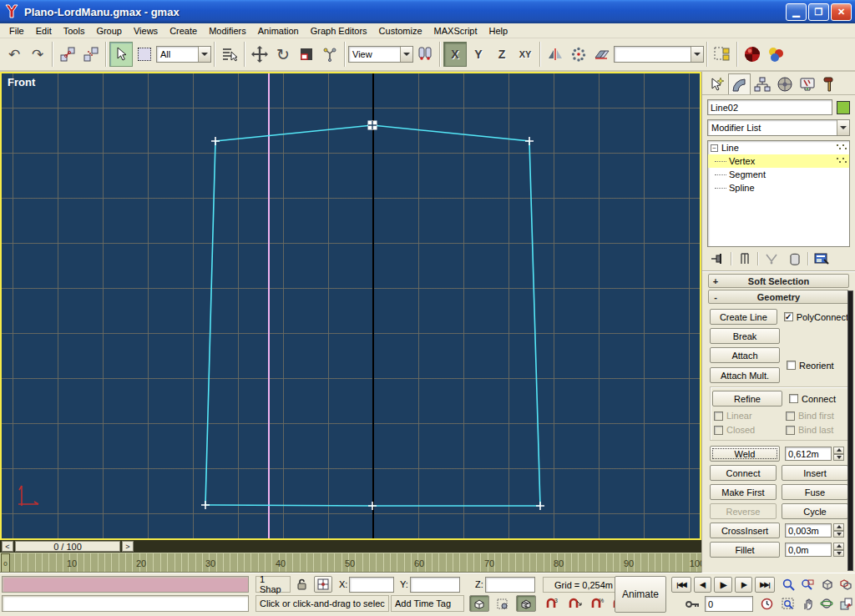 Image resolution: width=855 pixels, height=616 pixels. I want to click on next-frame-arrow-button: >, so click(128, 546).